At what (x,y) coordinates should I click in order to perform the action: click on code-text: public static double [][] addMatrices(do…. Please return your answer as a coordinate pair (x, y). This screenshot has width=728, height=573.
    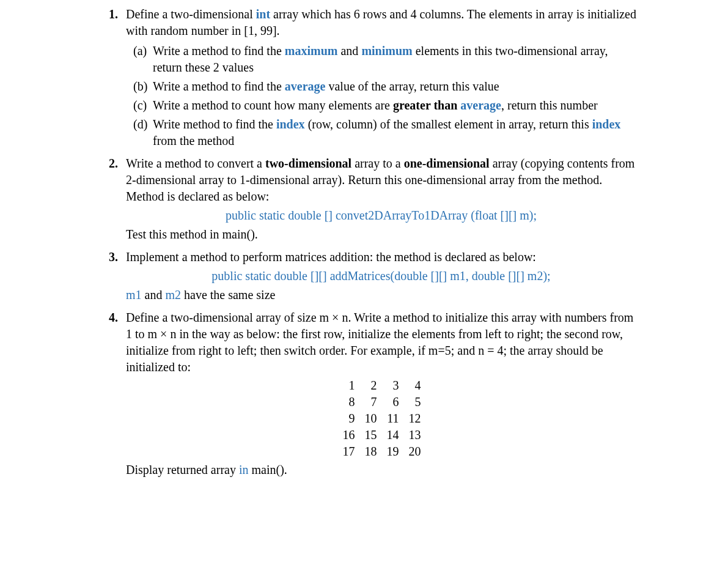
    Looking at the image, I should click on (381, 276).